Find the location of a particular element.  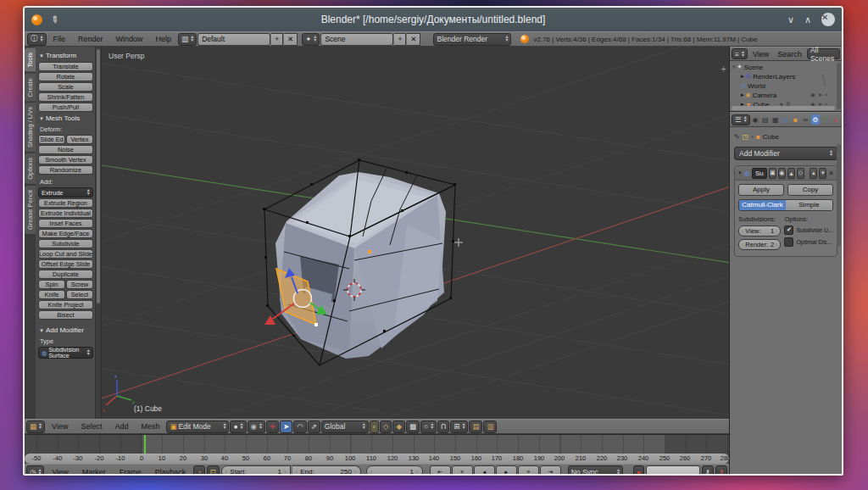

modifier-type-dropdown: ◍Subdivision Surface▴▾ is located at coordinates (66, 353).